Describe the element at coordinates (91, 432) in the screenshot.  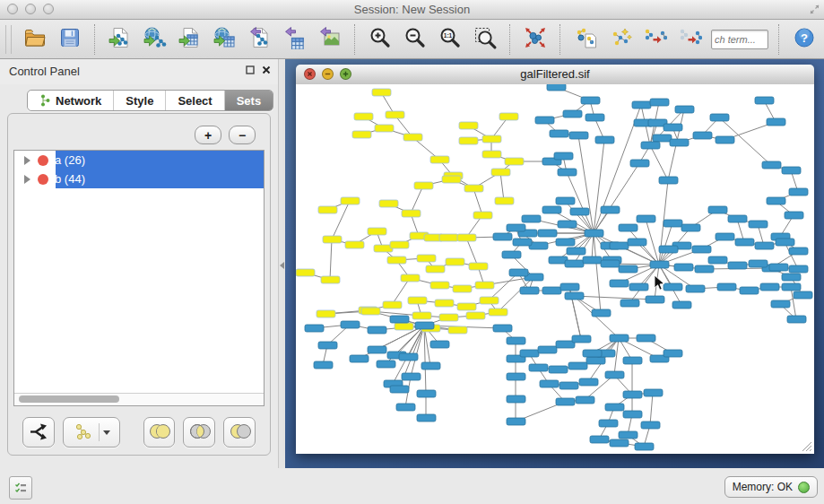
I see `create-set-from-network-button` at that location.